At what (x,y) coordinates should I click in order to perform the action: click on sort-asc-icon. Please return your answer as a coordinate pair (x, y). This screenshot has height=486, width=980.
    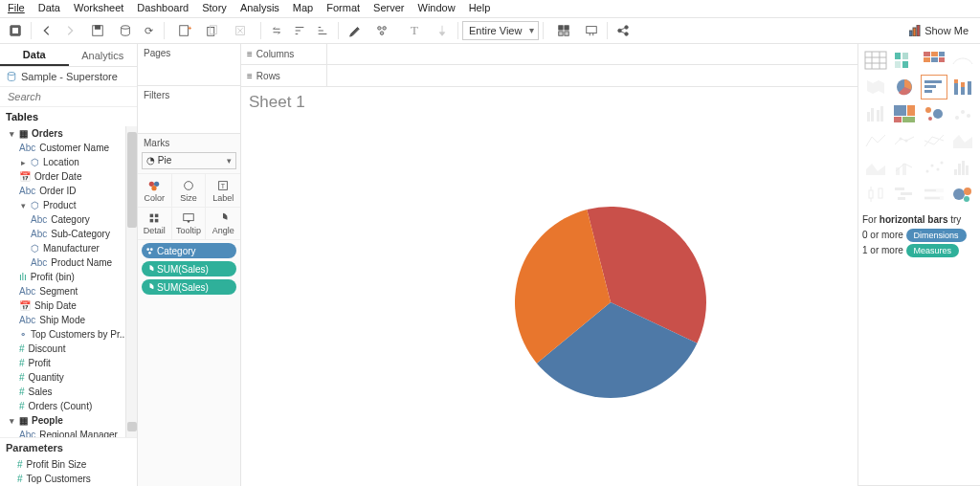
    Looking at the image, I should click on (300, 31).